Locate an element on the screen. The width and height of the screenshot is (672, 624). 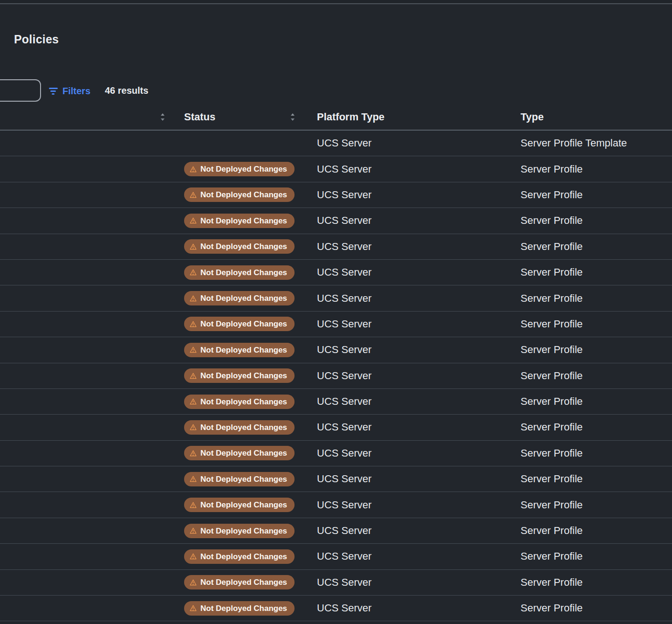
filters-button: Filters is located at coordinates (69, 91).